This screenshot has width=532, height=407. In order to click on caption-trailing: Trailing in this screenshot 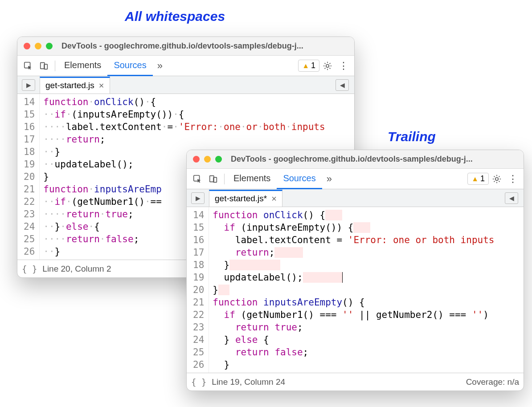, I will do `click(412, 137)`.